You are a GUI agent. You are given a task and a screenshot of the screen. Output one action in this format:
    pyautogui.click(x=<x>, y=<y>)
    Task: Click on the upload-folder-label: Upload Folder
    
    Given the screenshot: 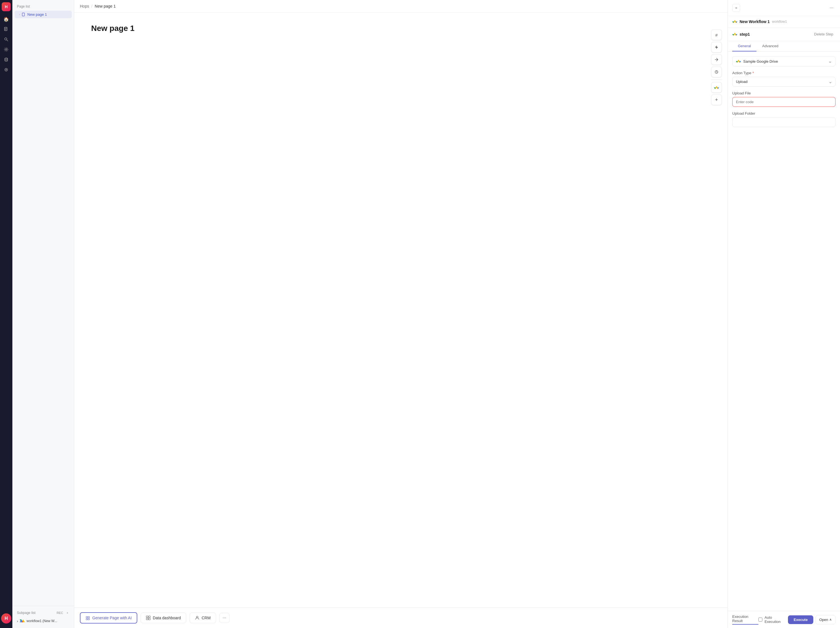 What is the action you would take?
    pyautogui.click(x=784, y=113)
    